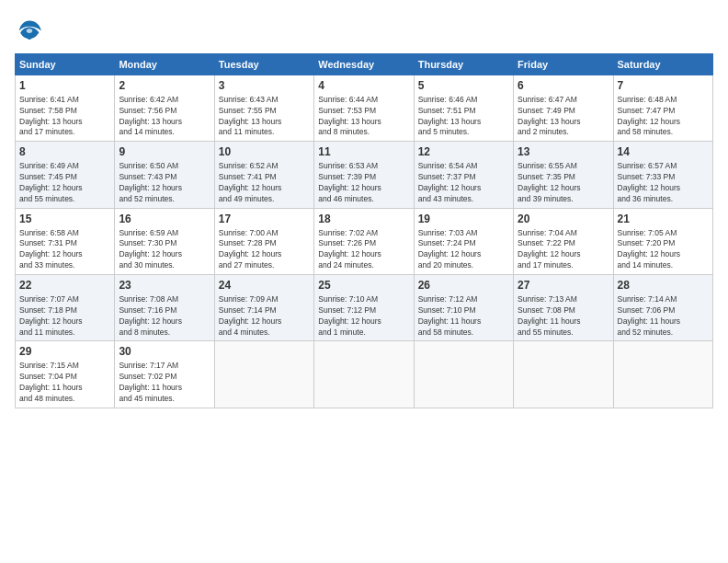 The width and height of the screenshot is (728, 563). Describe the element at coordinates (364, 109) in the screenshot. I see `calendar-cell: 4Sunrise: 6:44 AMSunset: 7:53 PMDaylight…` at that location.